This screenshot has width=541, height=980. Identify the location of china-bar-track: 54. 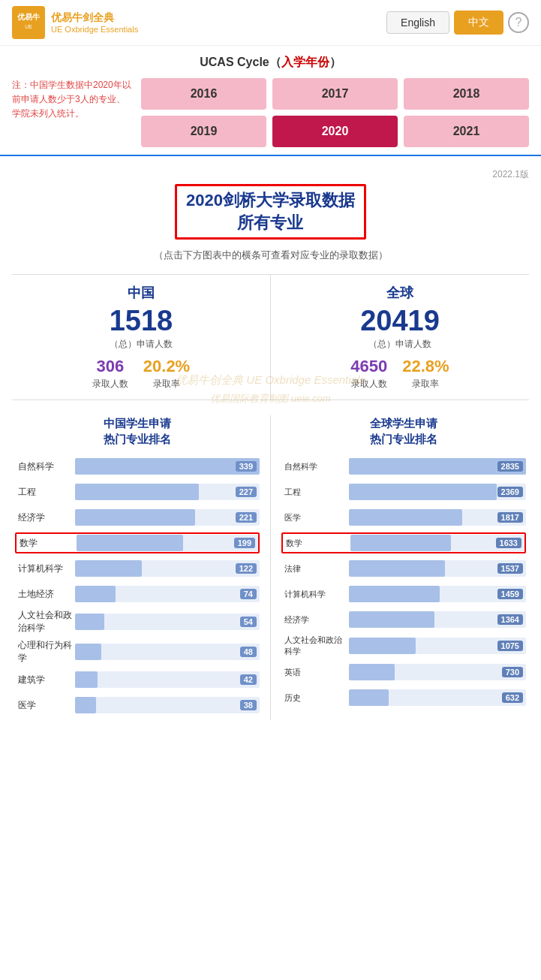
(167, 622).